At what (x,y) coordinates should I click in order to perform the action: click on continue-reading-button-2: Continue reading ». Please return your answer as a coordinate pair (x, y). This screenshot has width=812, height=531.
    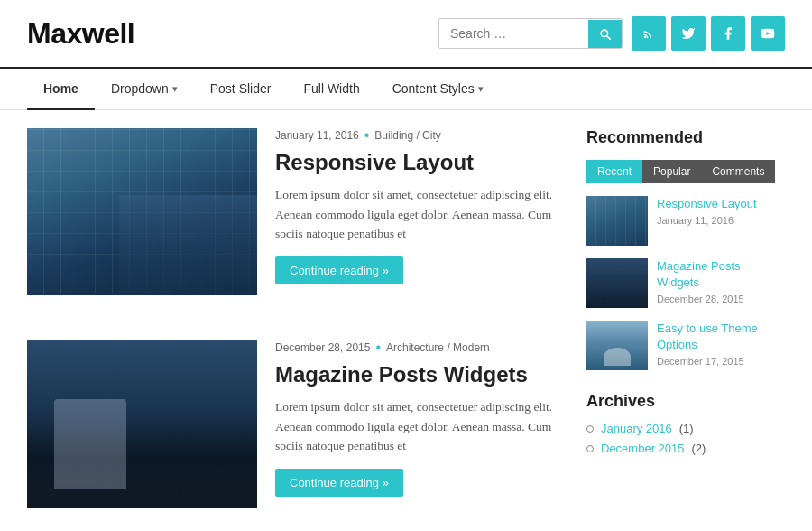
    Looking at the image, I should click on (339, 482).